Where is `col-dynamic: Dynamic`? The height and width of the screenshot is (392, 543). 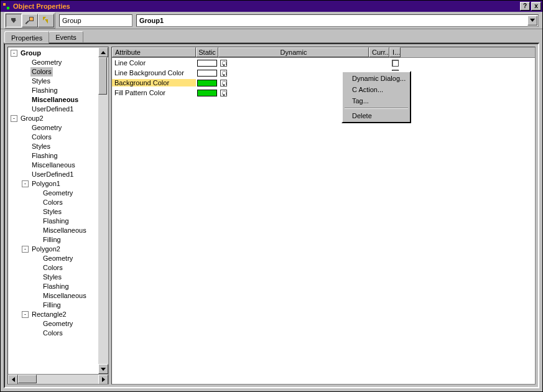
col-dynamic: Dynamic is located at coordinates (294, 52).